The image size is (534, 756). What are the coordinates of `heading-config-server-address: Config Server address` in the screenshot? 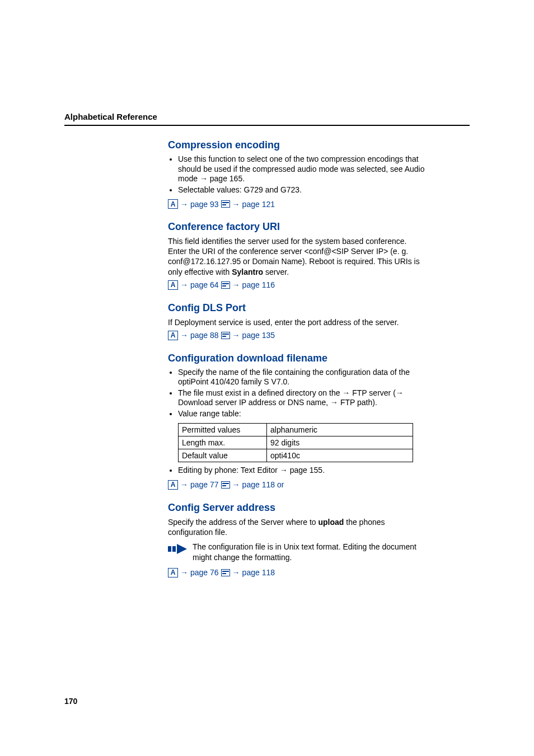 It's located at (297, 508).